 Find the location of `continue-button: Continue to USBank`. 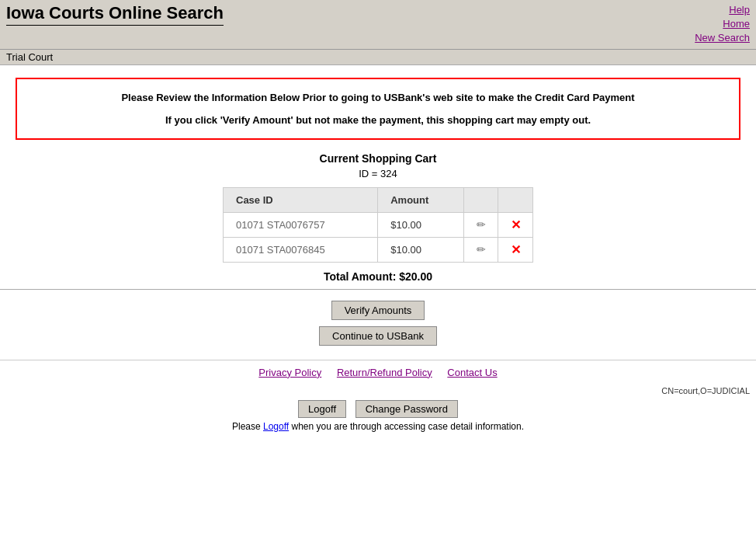

continue-button: Continue to USBank is located at coordinates (378, 336).